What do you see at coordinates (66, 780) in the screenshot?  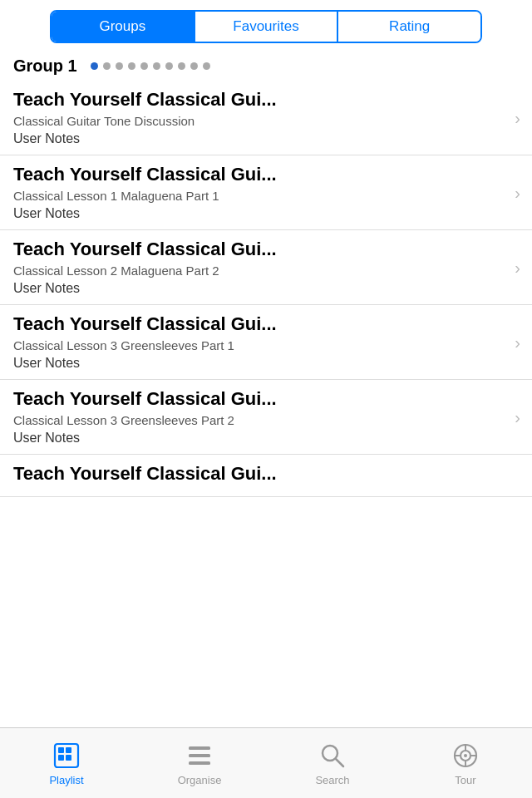 I see `tab-playlist-label: Playlist` at bounding box center [66, 780].